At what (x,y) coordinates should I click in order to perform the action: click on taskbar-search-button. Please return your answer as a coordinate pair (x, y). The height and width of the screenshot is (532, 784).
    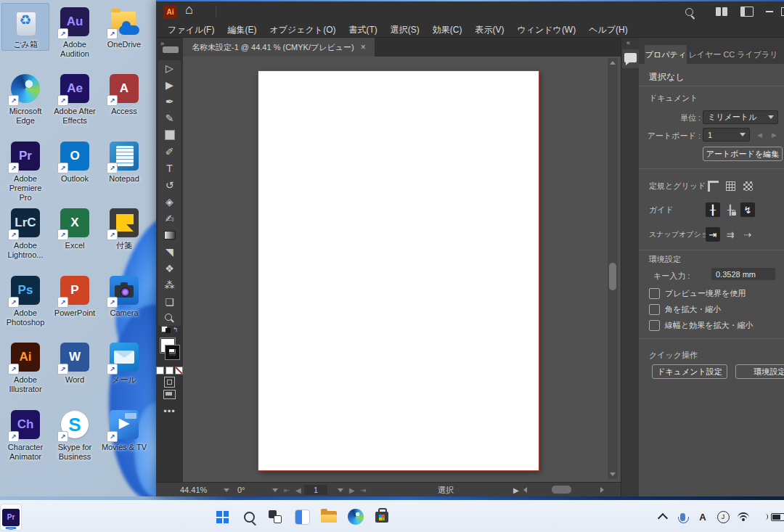
    Looking at the image, I should click on (249, 517).